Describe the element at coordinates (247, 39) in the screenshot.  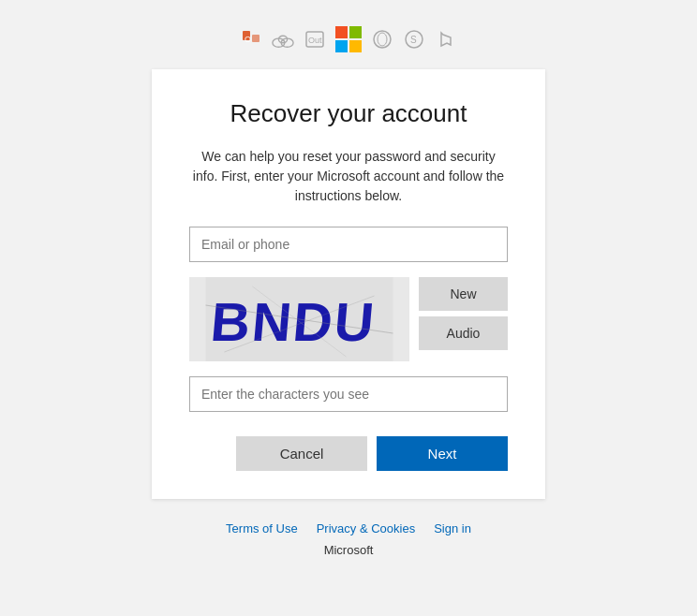
I see `svg-text: O` at that location.